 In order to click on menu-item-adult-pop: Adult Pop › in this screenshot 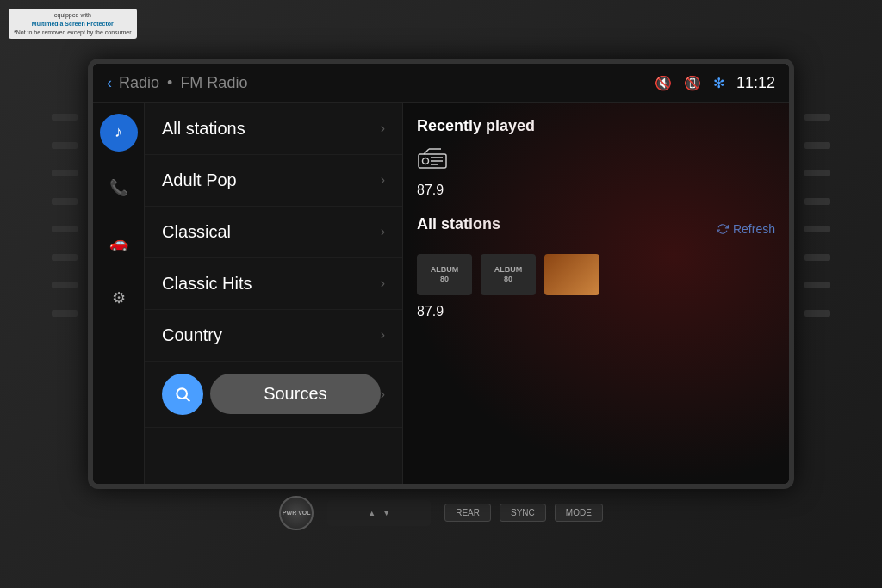, I will do `click(274, 181)`.